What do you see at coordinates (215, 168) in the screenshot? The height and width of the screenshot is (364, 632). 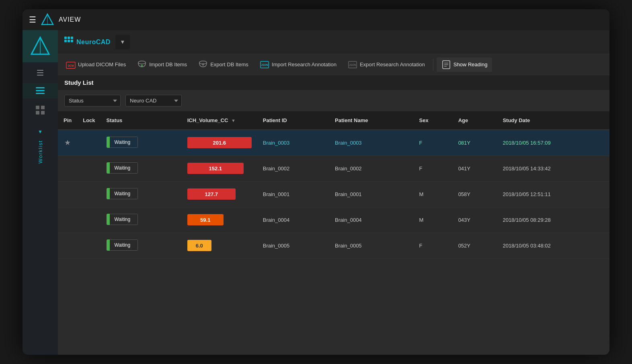 I see `ich-volume-bar: 152.1` at bounding box center [215, 168].